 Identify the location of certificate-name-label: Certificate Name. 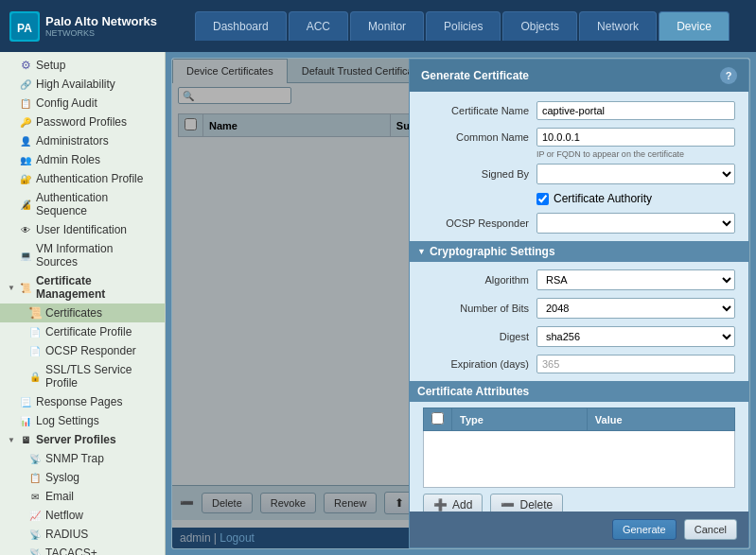
(480, 111).